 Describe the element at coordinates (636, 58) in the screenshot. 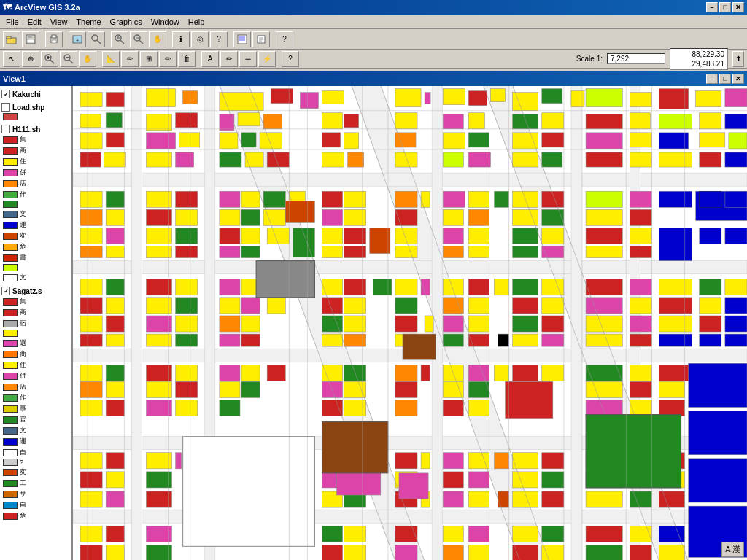

I see `scale-input: 7,292` at that location.